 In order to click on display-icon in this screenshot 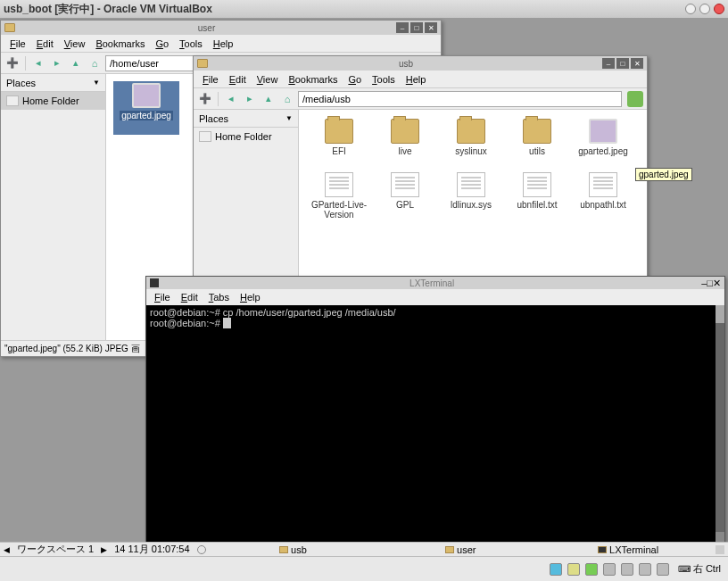, I will do `click(645, 569)`.